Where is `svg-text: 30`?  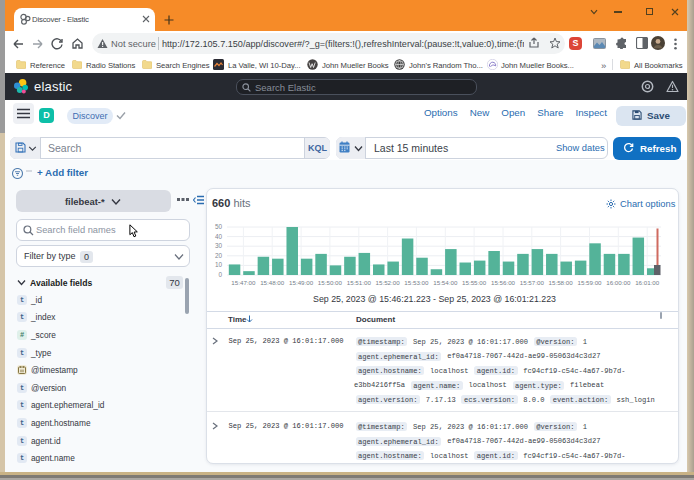 svg-text: 30 is located at coordinates (219, 246).